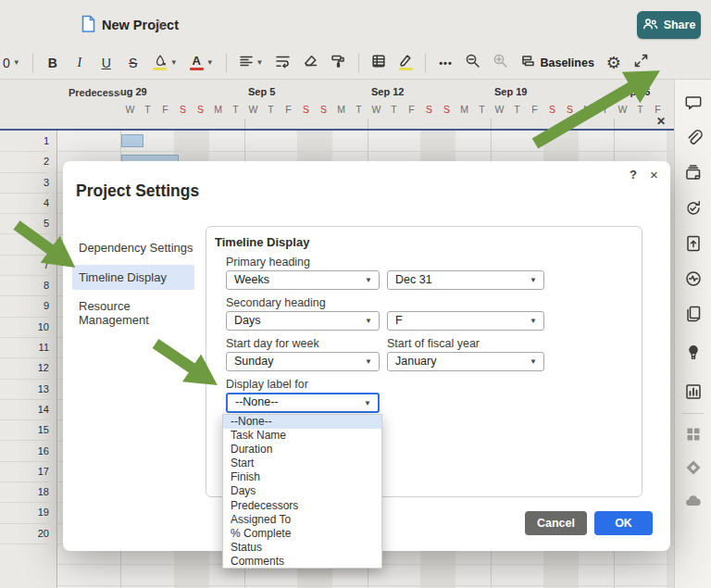 The width and height of the screenshot is (711, 588). What do you see at coordinates (624, 523) in the screenshot?
I see `ok-button: OK` at bounding box center [624, 523].